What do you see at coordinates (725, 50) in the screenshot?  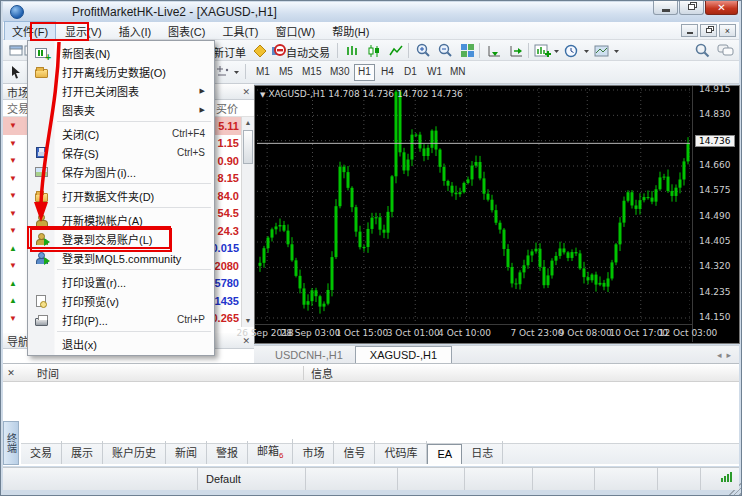 I see `chat-icon` at bounding box center [725, 50].